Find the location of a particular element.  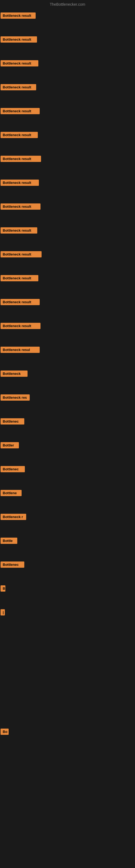

bottleneck-row-25: B is located at coordinates (68, 594).